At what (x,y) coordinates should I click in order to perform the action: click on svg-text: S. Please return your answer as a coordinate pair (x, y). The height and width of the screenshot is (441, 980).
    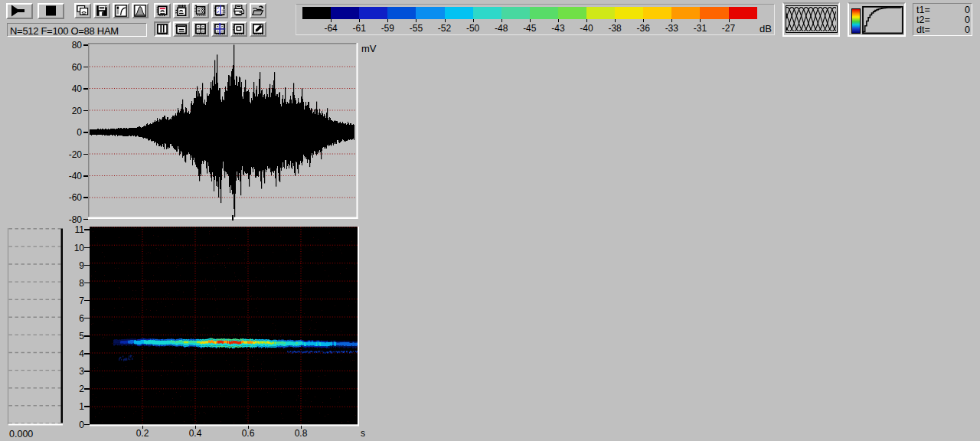
    Looking at the image, I should click on (224, 11).